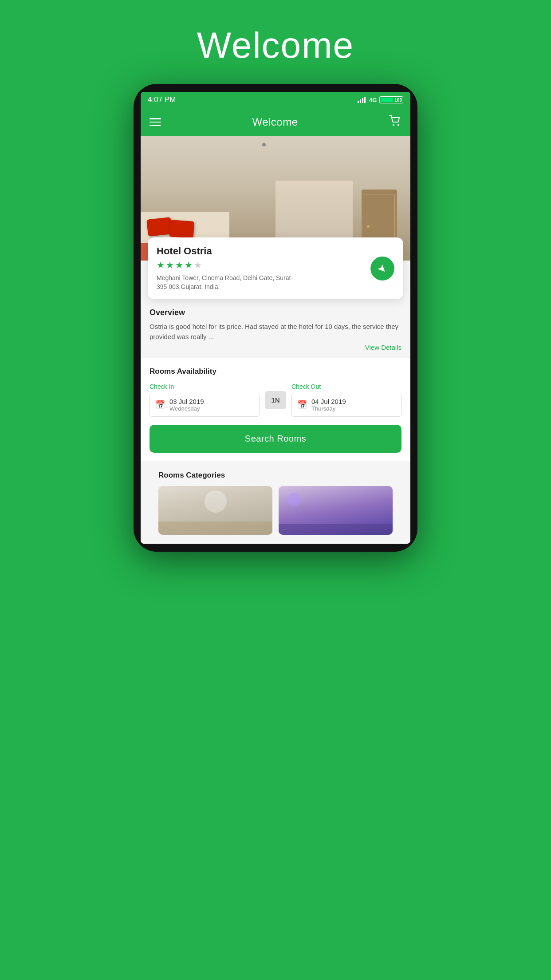  I want to click on status-bar: 4:07 PM 4G 100, so click(276, 100).